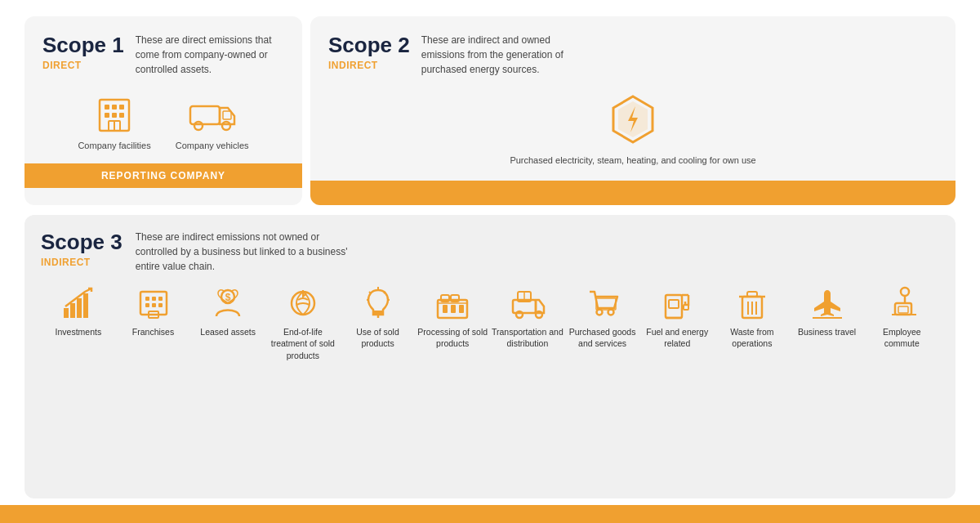 The width and height of the screenshot is (980, 523). I want to click on electricity-icon, so click(633, 119).